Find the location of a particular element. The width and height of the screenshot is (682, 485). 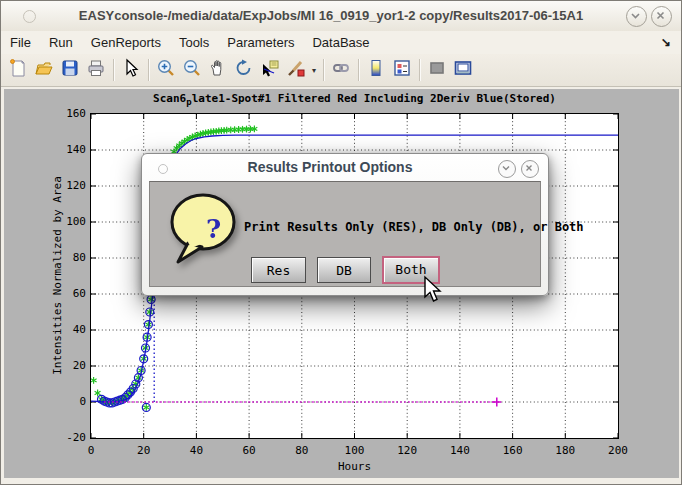

show-plot-tools-dock-icon is located at coordinates (463, 70).